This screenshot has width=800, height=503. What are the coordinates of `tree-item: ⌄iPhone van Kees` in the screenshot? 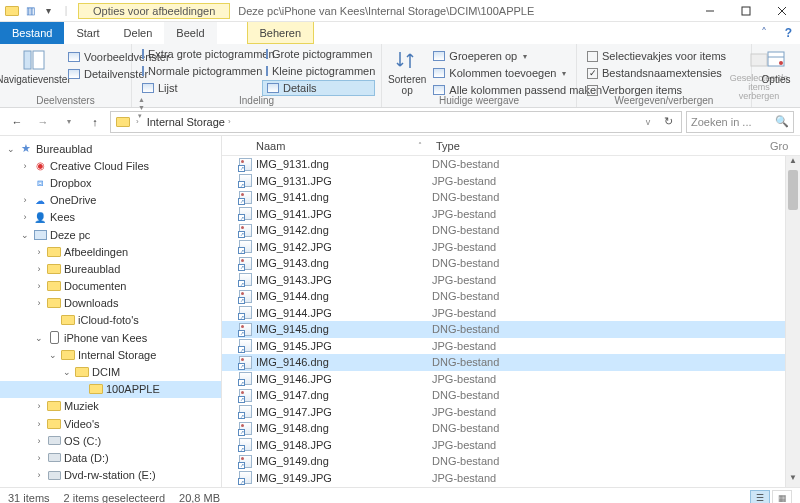 It's located at (110, 338).